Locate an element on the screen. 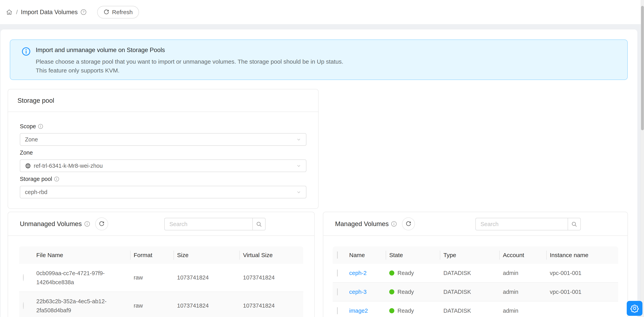 This screenshot has height=317, width=644. scope-select-value: Zone is located at coordinates (32, 140).